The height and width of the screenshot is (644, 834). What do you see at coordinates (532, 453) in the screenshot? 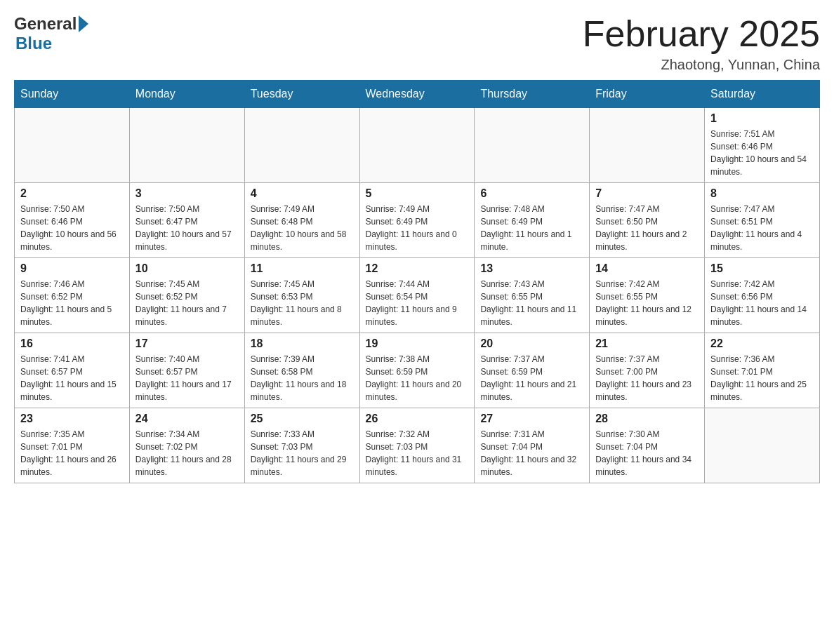
I see `day-info: Sunrise: 7:31 AM Sunset: 7:04 PM Dayligh…` at bounding box center [532, 453].